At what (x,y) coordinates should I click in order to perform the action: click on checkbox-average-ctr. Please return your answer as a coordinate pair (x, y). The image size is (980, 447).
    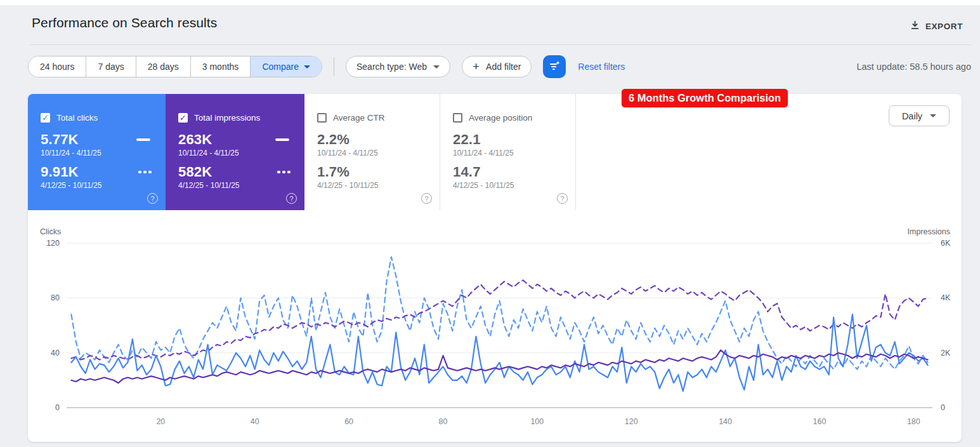
    Looking at the image, I should click on (322, 118).